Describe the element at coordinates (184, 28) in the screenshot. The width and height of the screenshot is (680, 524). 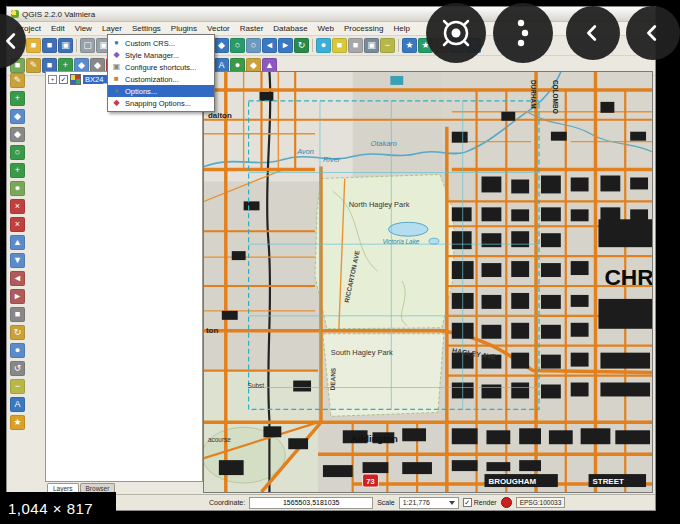
I see `menu-plugins: Plugins` at that location.